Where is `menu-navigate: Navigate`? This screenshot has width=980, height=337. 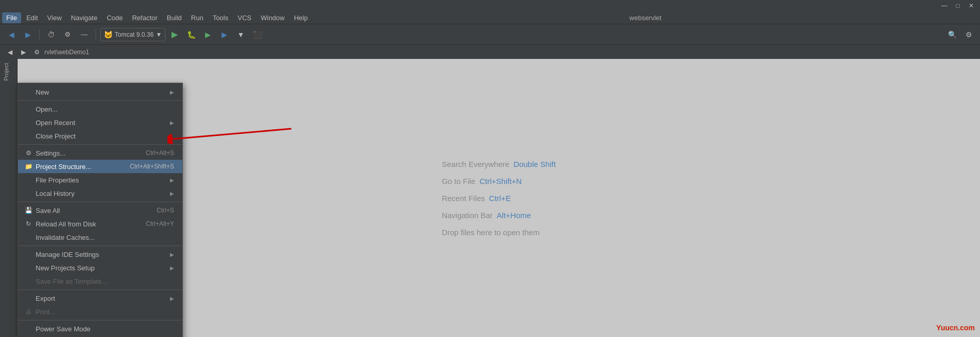 menu-navigate: Navigate is located at coordinates (84, 18).